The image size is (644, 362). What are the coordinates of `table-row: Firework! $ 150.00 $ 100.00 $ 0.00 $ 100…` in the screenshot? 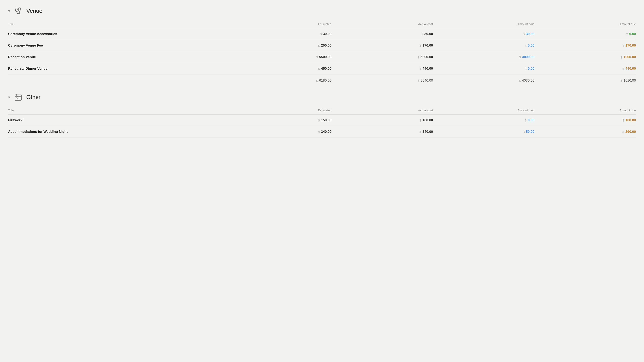 It's located at (322, 120).